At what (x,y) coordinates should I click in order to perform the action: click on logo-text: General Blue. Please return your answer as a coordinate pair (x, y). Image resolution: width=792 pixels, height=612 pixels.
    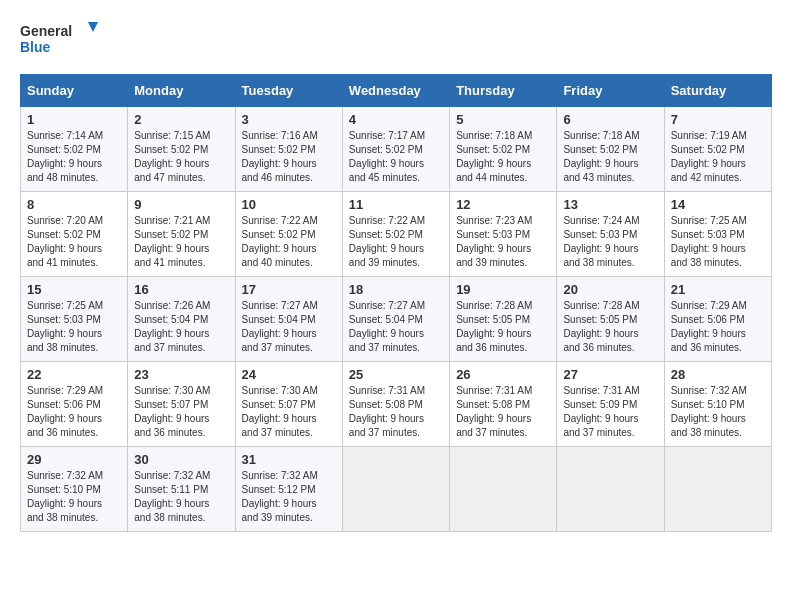
    Looking at the image, I should click on (60, 42).